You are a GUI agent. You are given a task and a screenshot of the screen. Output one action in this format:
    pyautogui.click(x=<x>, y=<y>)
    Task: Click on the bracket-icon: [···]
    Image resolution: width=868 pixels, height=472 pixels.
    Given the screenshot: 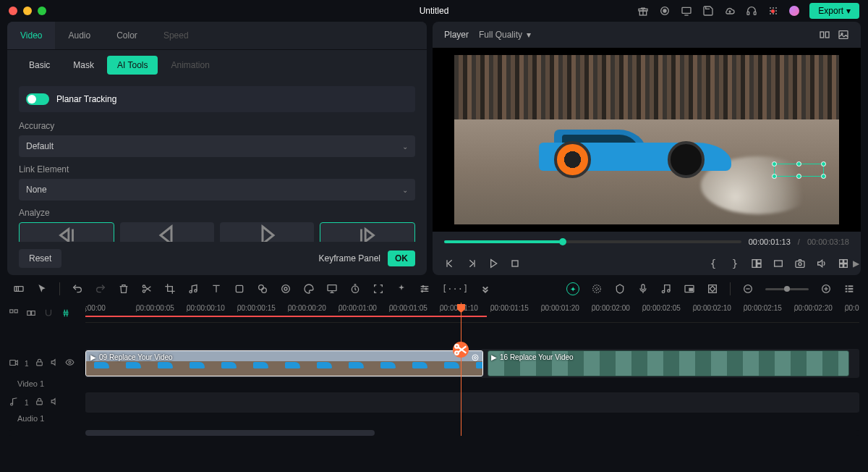 What is the action you would take?
    pyautogui.click(x=455, y=289)
    